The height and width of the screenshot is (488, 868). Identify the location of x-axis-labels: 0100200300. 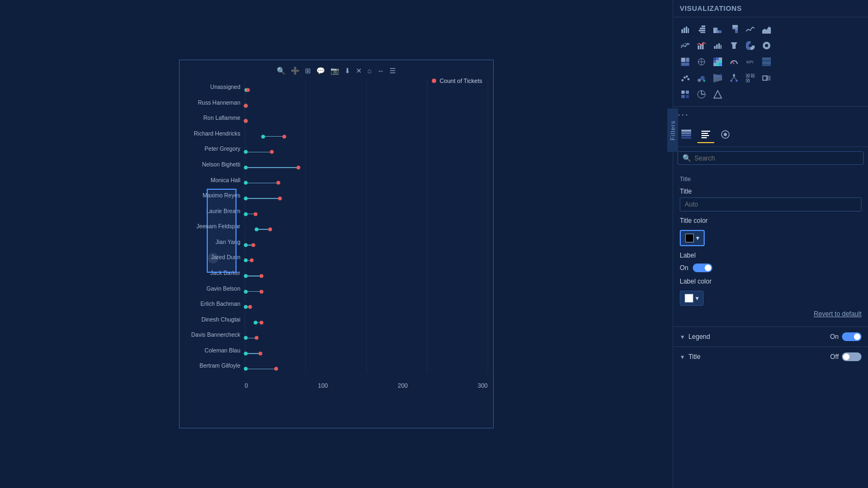
(366, 386).